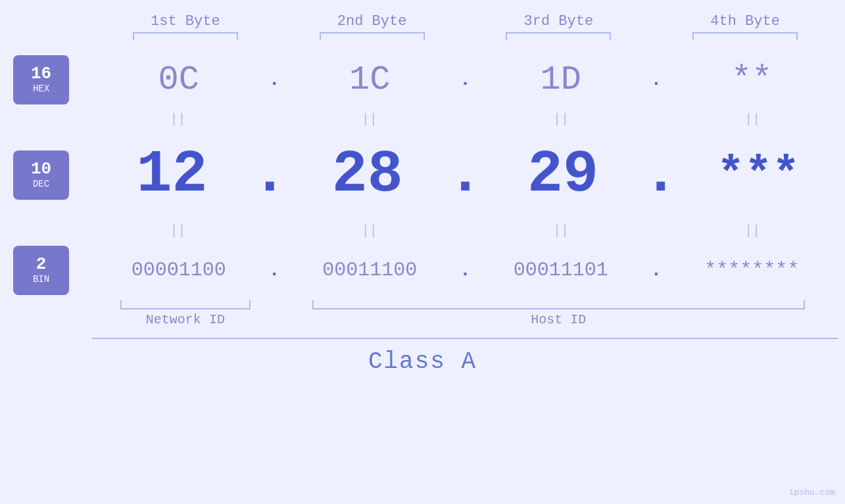 Image resolution: width=845 pixels, height=504 pixels. What do you see at coordinates (370, 80) in the screenshot?
I see `hex-byte2-value: 1C` at bounding box center [370, 80].